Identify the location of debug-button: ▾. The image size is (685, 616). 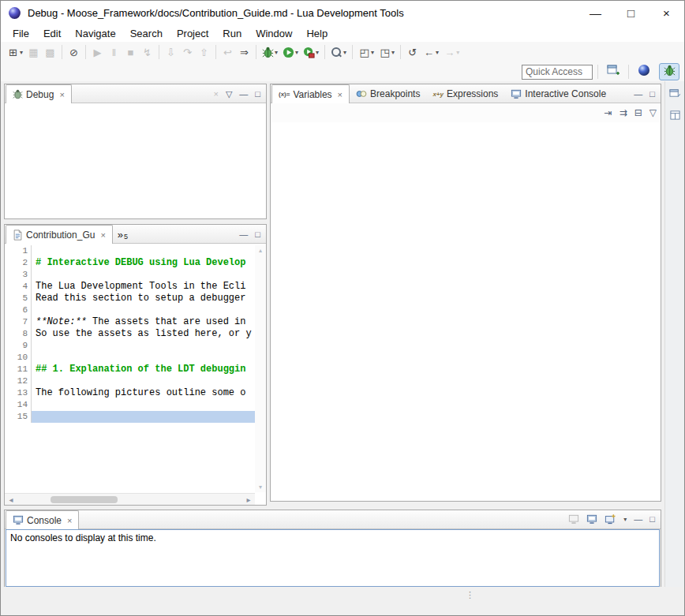
(270, 52).